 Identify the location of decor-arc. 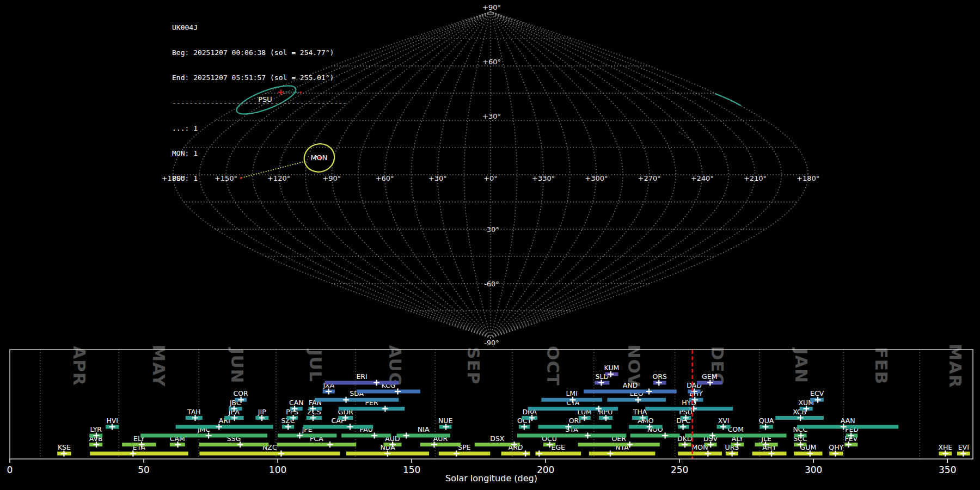
(687, 137).